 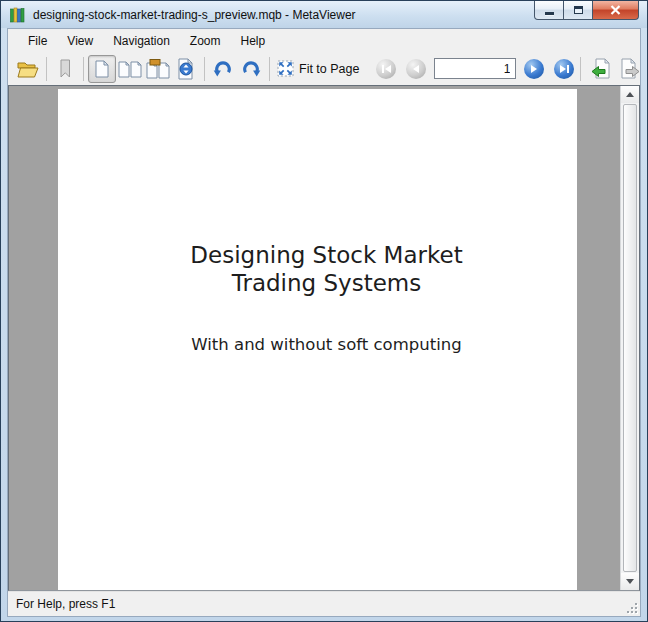 What do you see at coordinates (630, 338) in the screenshot?
I see `scrollbar-track` at bounding box center [630, 338].